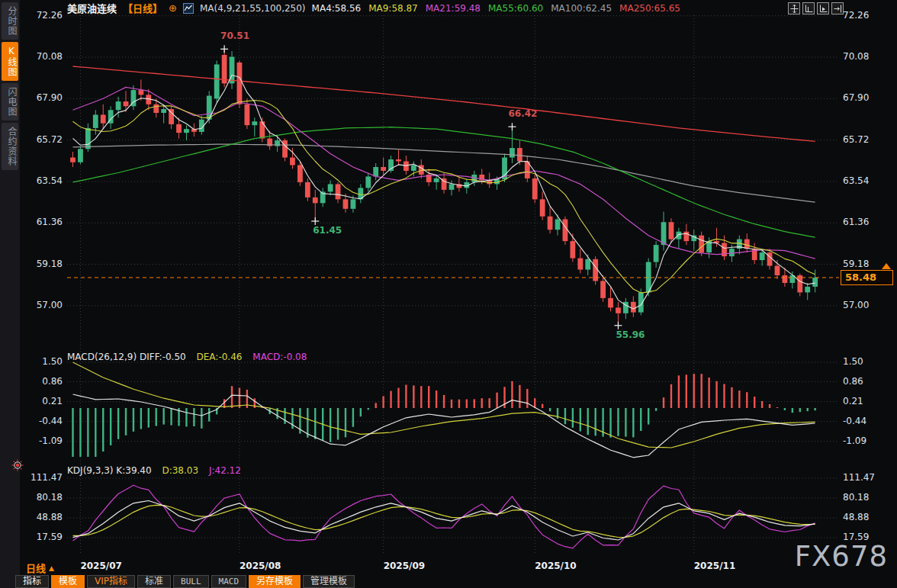 This screenshot has height=588, width=897. What do you see at coordinates (374, 8) in the screenshot?
I see `chart-header: 美原油连续 【日线】 ⊕ MA(4,9,21,55,100,250) MA4:5…` at bounding box center [374, 8].